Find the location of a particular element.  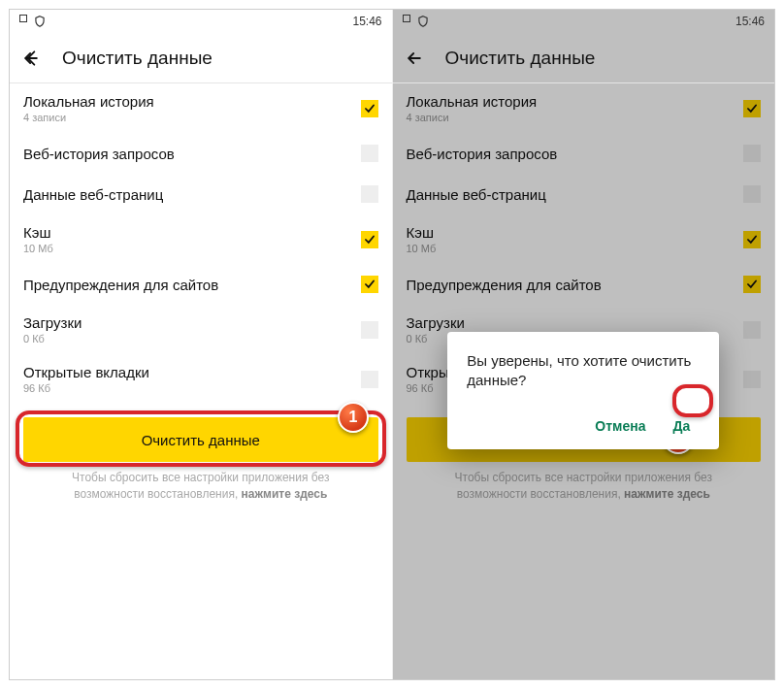

row-open-tabs: Открытые вкладки 96 Кб is located at coordinates (201, 378).